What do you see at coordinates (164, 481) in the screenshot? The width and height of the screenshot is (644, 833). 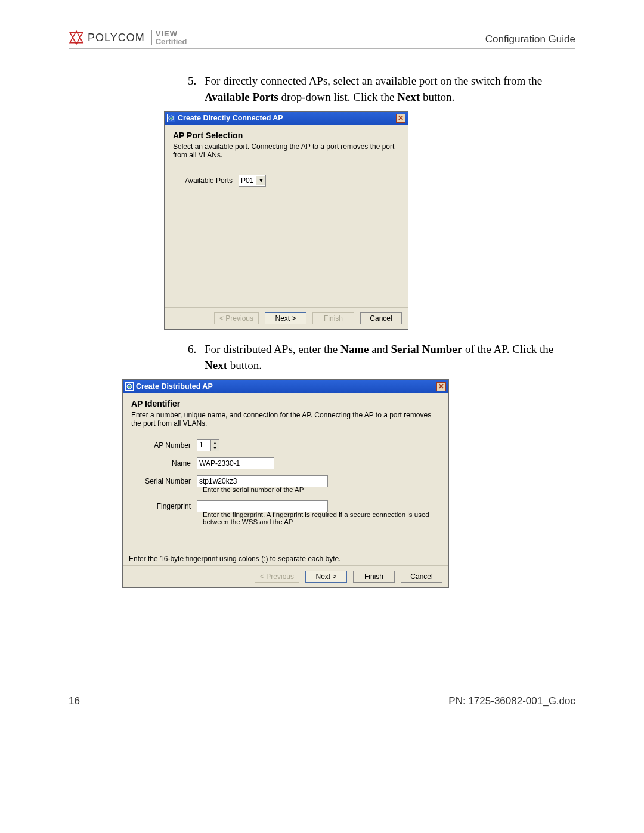 I see `label-serial-number: Serial Number` at bounding box center [164, 481].